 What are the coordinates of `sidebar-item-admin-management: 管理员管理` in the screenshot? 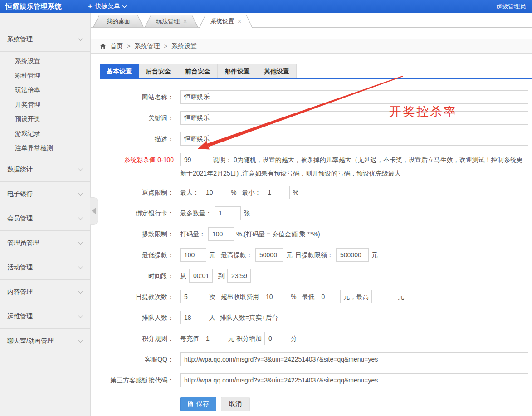 It's located at (45, 243).